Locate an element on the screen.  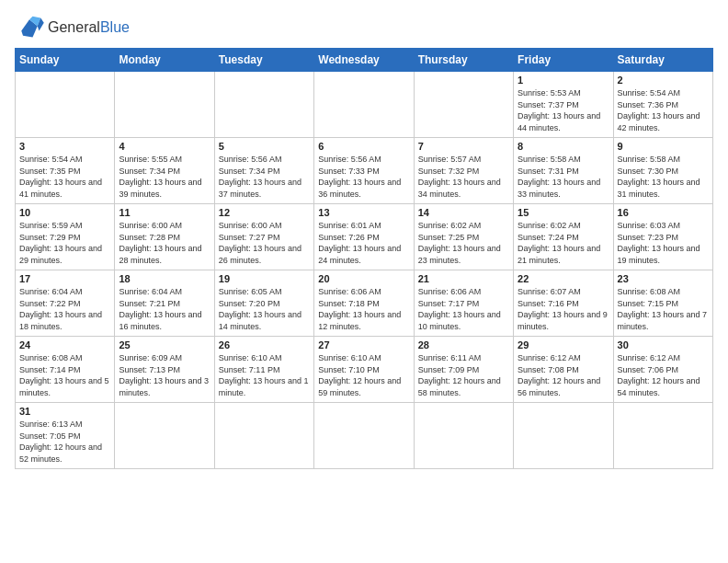
calendar-cell: 2Sunrise: 5:54 AM Sunset: 7:36 PM Daylig… is located at coordinates (663, 105).